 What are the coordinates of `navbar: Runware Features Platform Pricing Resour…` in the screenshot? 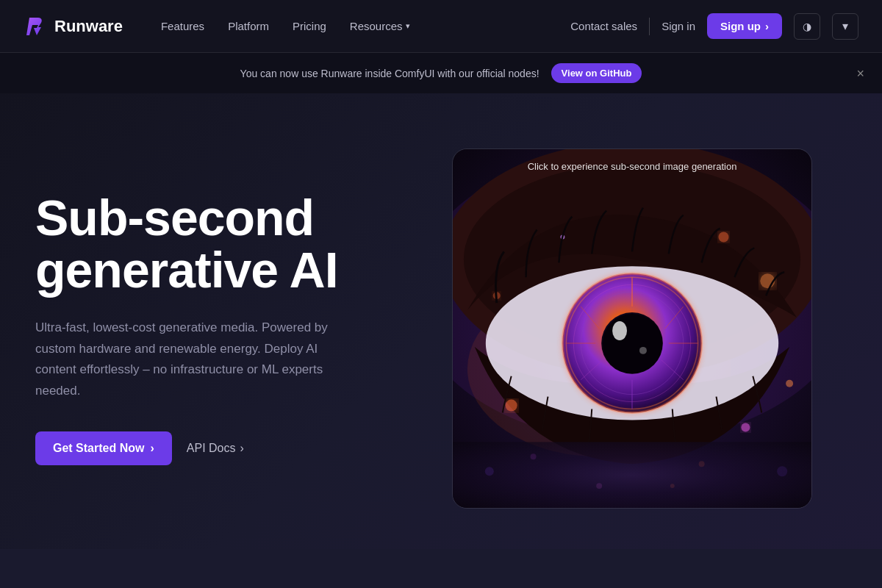 It's located at (441, 26).